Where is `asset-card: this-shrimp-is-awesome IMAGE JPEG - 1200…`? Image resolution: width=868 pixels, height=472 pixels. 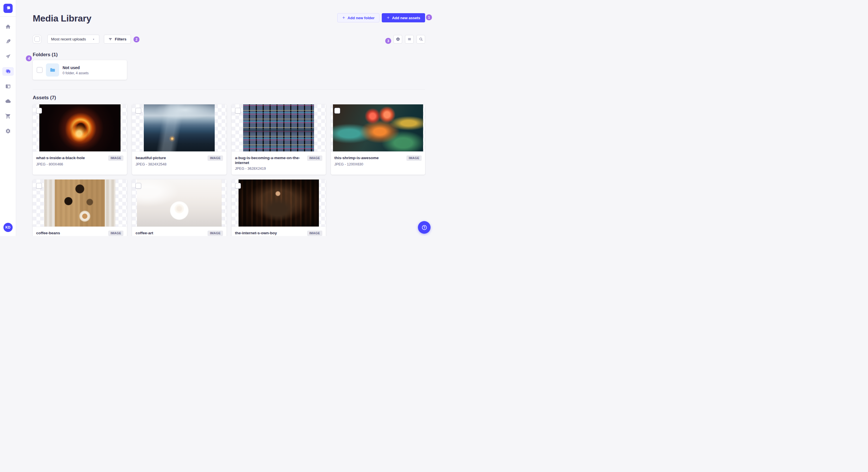 asset-card: this-shrimp-is-awesome IMAGE JPEG - 1200… is located at coordinates (378, 139).